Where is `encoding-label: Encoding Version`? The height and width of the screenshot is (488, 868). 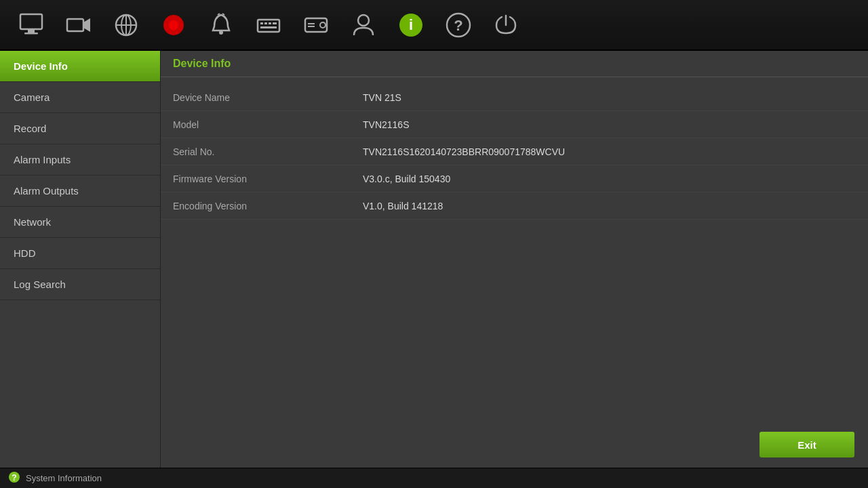 encoding-label: Encoding Version is located at coordinates (256, 206).